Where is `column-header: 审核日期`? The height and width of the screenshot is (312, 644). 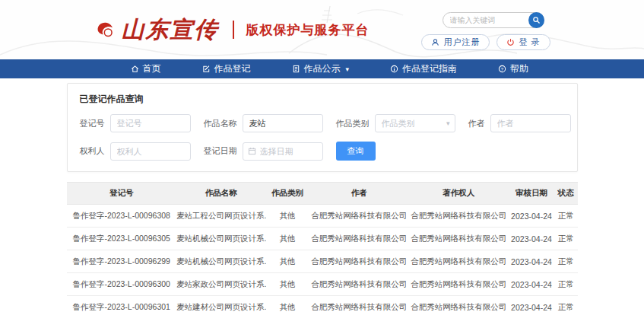 column-header: 审核日期 is located at coordinates (531, 193).